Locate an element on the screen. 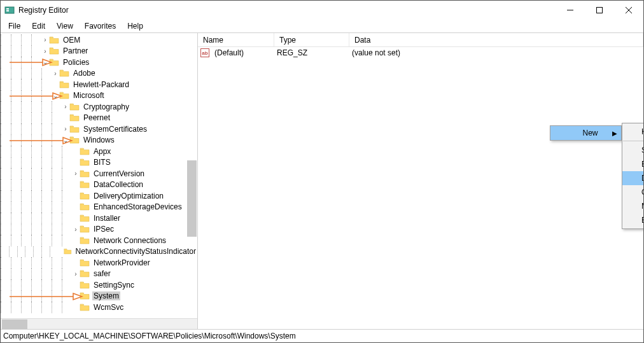  tree-node: ›Partner is located at coordinates (99, 52).